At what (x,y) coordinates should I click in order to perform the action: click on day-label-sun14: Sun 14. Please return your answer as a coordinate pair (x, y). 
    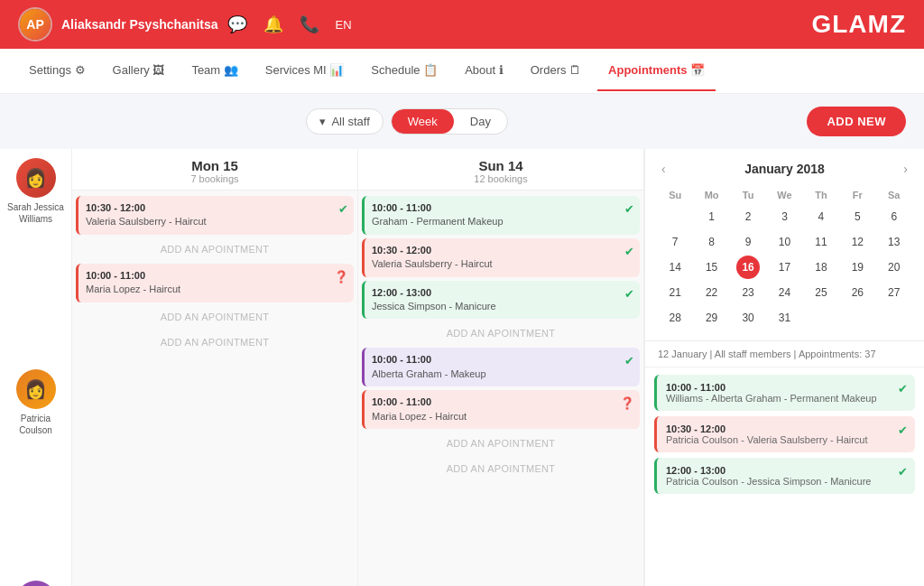
    Looking at the image, I should click on (501, 166).